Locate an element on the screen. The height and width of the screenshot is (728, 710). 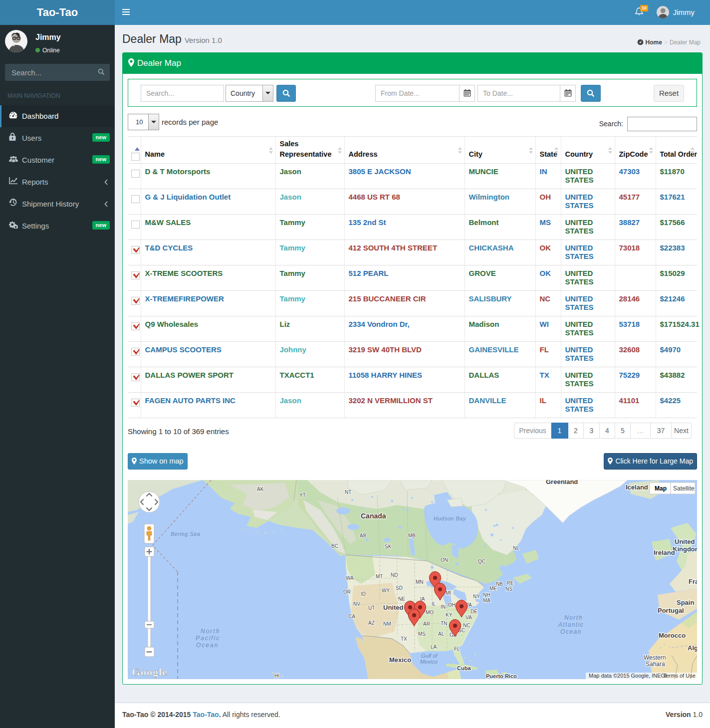
svg-text: MA is located at coordinates (487, 601).